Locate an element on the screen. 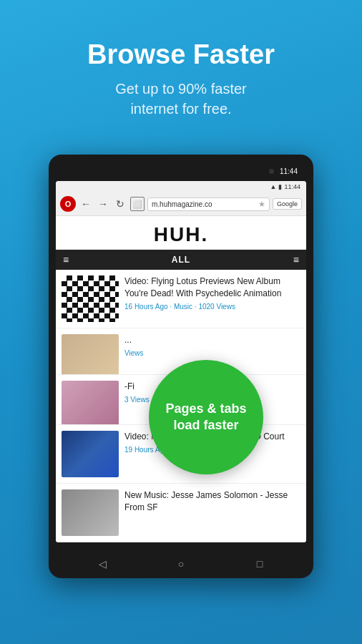 The width and height of the screenshot is (362, 644). camera-dot is located at coordinates (272, 172).